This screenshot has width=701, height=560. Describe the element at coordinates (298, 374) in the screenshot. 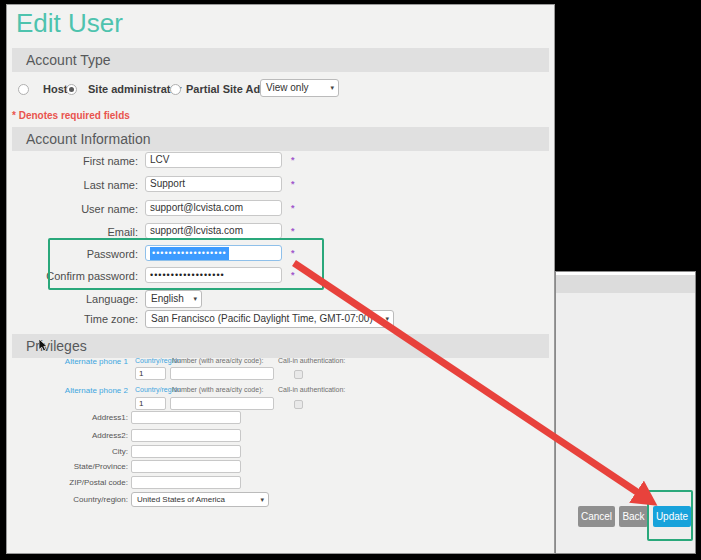

I see `phone1-callin-checkbox` at that location.